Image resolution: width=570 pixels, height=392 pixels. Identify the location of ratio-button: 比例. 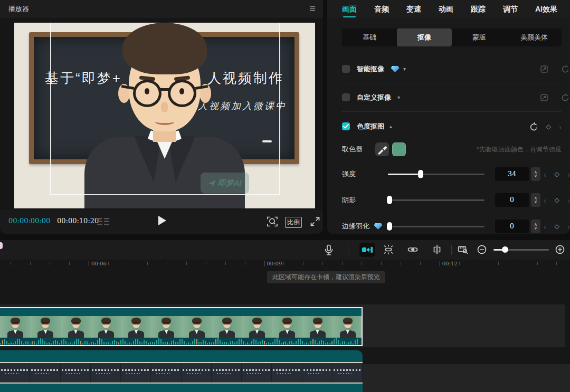
(293, 223).